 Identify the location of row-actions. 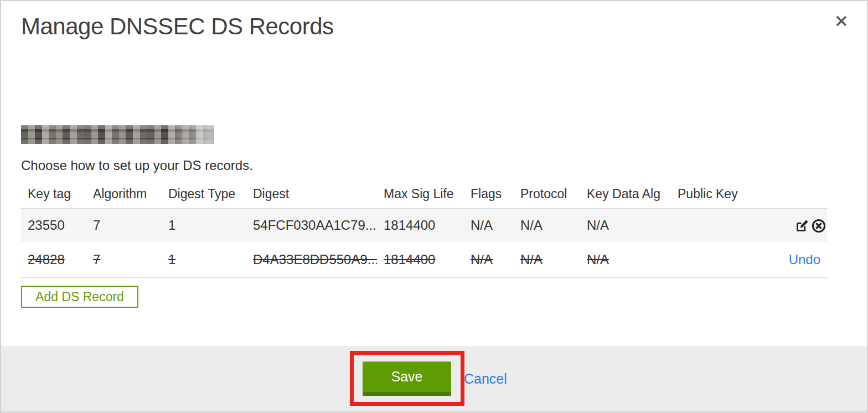
(804, 225).